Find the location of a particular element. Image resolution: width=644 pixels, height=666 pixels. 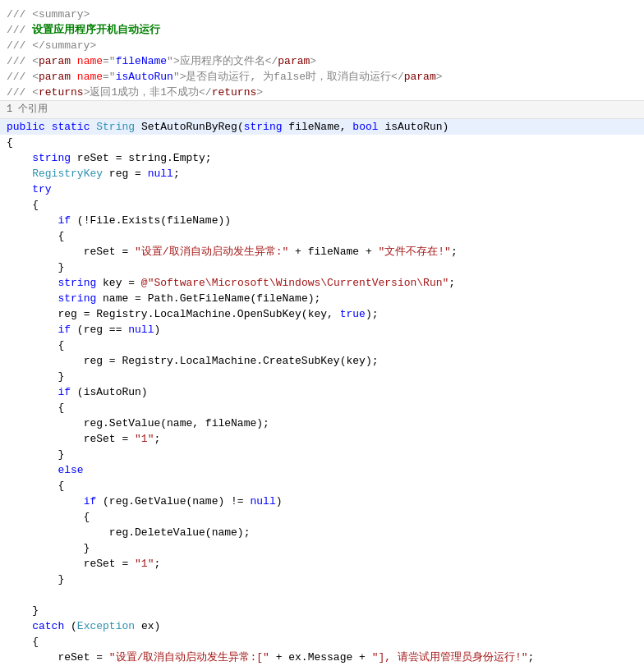

code-line: reg.SetValue(name, fileName); is located at coordinates (322, 424).